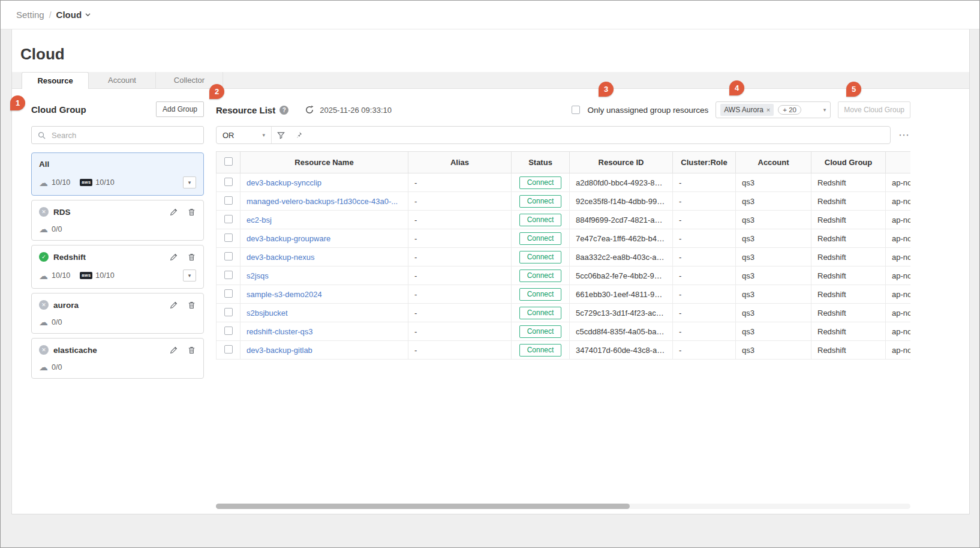 The image size is (980, 548). What do you see at coordinates (30, 14) in the screenshot?
I see `breadcrumb-setting: Setting` at bounding box center [30, 14].